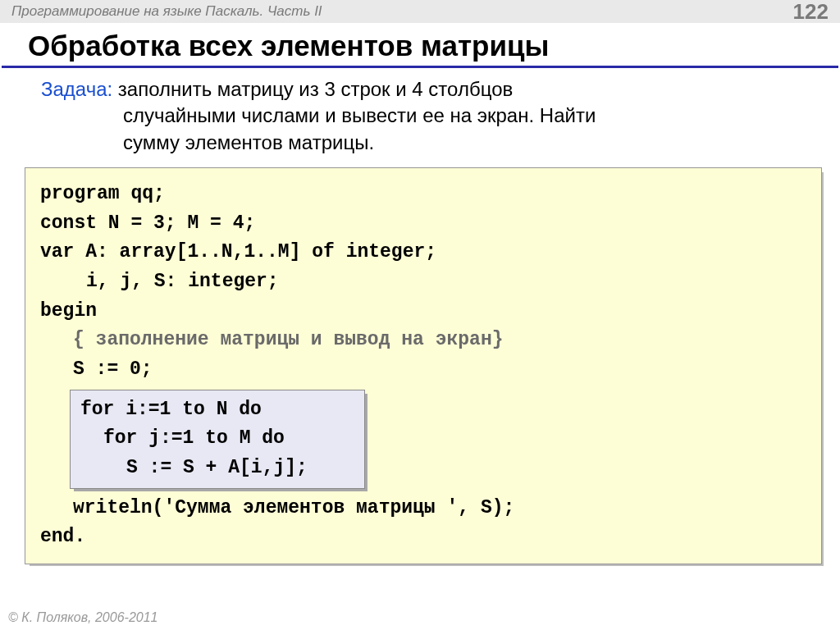 This screenshot has height=630, width=840. What do you see at coordinates (148, 223) in the screenshot?
I see `code-line: const N = 3; M = 4;` at bounding box center [148, 223].